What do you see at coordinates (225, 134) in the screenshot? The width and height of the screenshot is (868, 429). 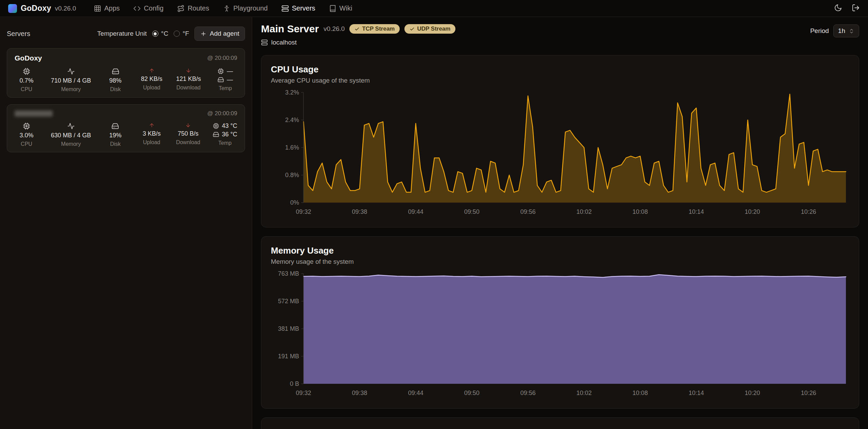 I see `stat-temp: 43 °C 36 °C Temp` at bounding box center [225, 134].